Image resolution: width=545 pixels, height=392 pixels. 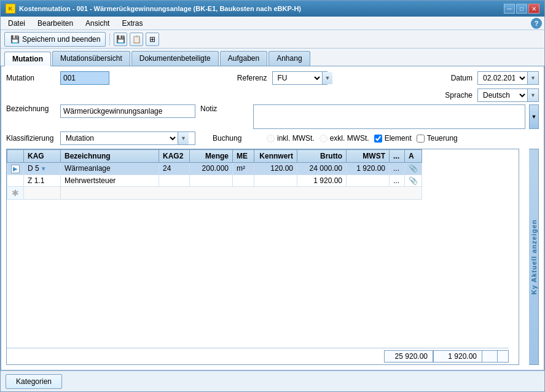 What do you see at coordinates (270, 139) in the screenshot?
I see `inkl-mwst-radio` at bounding box center [270, 139].